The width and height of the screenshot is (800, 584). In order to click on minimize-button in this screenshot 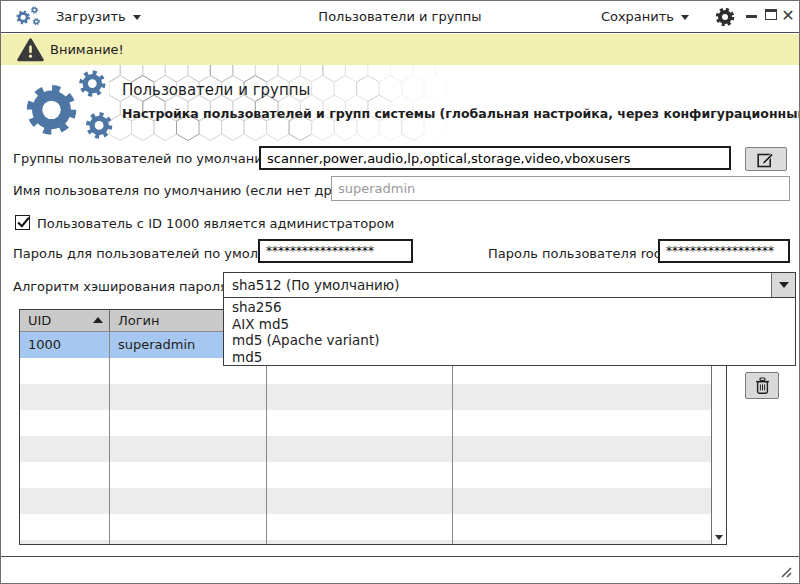, I will do `click(752, 16)`.